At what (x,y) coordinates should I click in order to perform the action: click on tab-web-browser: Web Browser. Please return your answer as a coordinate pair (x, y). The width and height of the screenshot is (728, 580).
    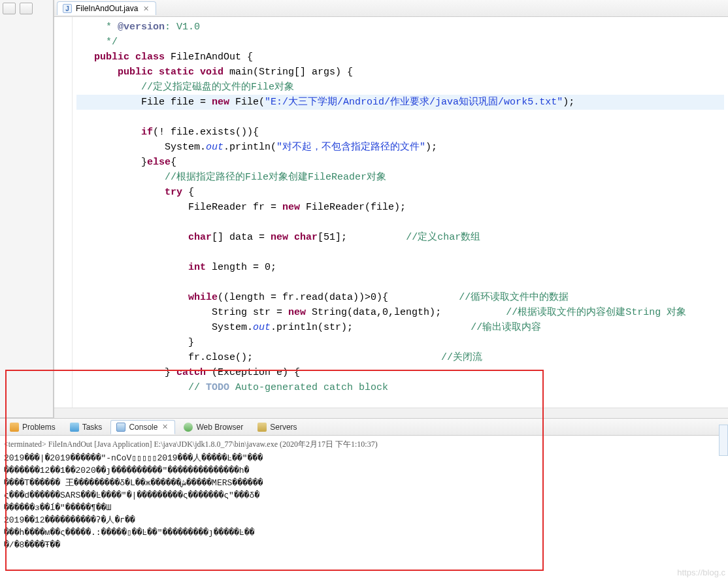
    Looking at the image, I should click on (213, 427).